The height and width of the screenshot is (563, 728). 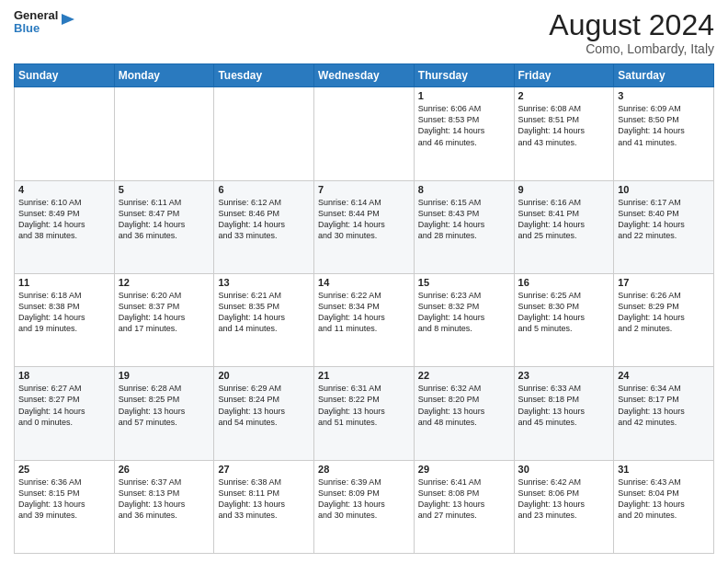 I want to click on day-info-line: Sunset: 8:38 PM, so click(x=64, y=306).